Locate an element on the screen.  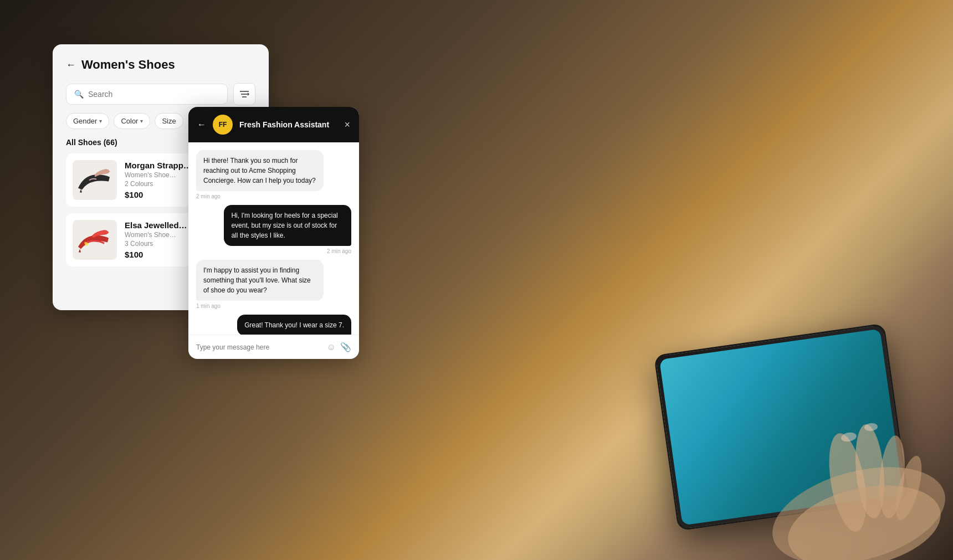
chat-avatar: FF is located at coordinates (223, 125).